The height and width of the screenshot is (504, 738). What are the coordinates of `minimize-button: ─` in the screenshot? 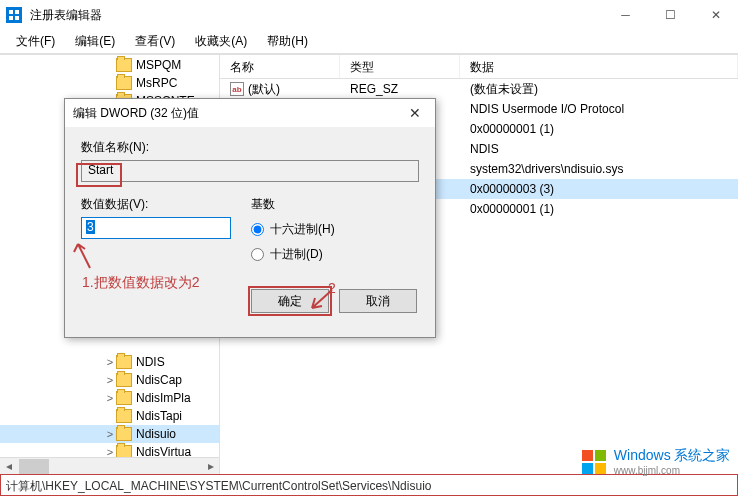 It's located at (626, 15).